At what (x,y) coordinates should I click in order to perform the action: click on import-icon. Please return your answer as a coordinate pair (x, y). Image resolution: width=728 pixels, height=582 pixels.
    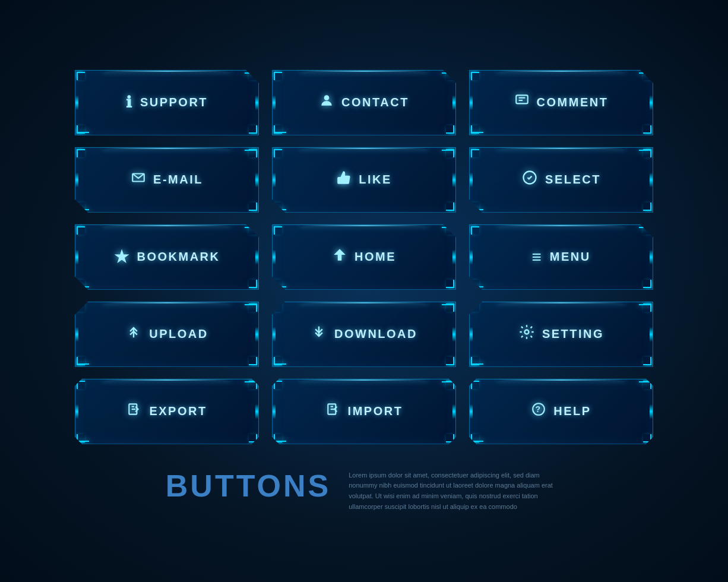
    Looking at the image, I should click on (333, 411).